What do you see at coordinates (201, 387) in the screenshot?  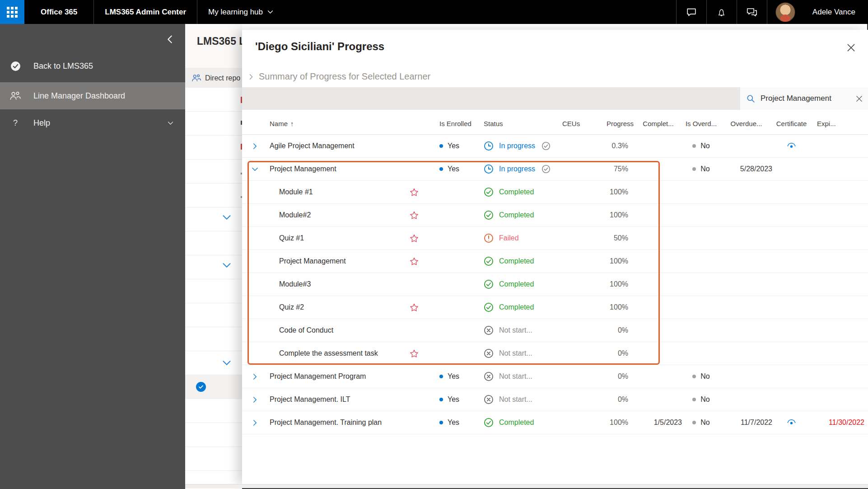 I see `selected-check-icon` at bounding box center [201, 387].